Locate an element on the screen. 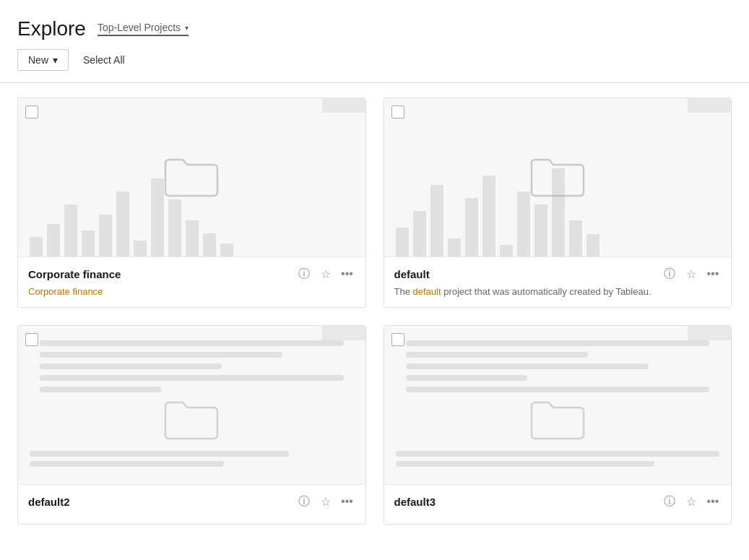 The width and height of the screenshot is (749, 560). card-name-row: default ⓘ ☆ ••• is located at coordinates (558, 274).